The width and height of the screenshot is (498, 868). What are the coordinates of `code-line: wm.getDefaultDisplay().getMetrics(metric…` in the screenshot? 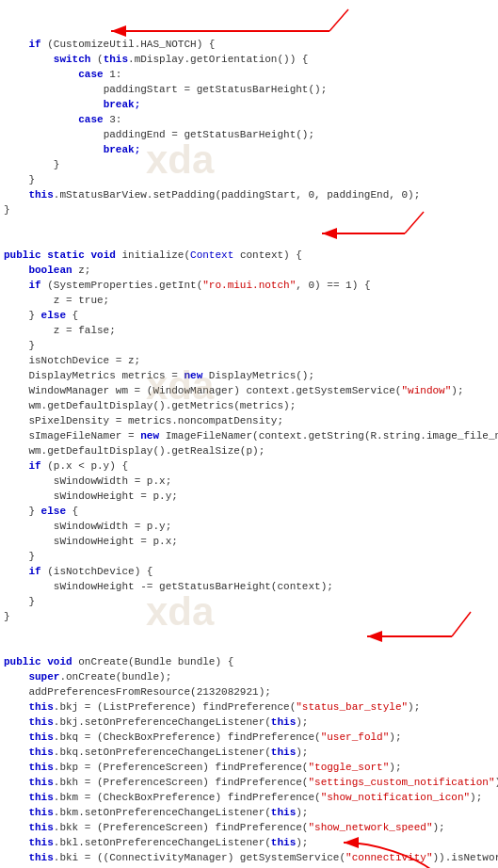 It's located at (249, 407).